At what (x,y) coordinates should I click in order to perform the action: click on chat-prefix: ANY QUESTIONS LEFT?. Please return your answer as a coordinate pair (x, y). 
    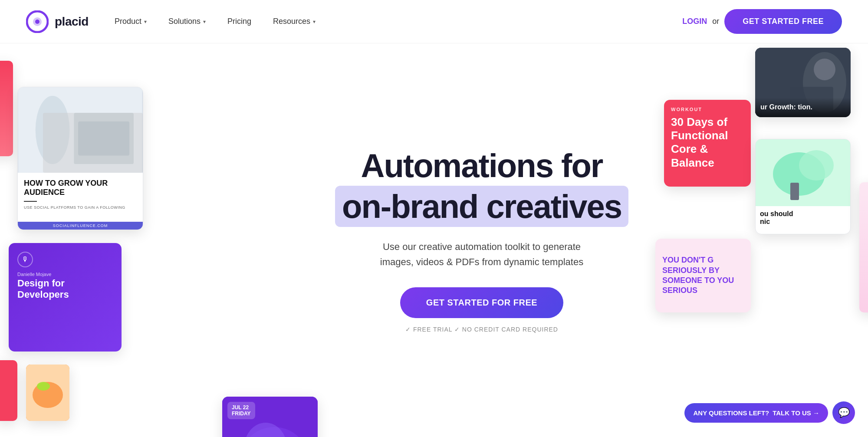
    Looking at the image, I should click on (731, 413).